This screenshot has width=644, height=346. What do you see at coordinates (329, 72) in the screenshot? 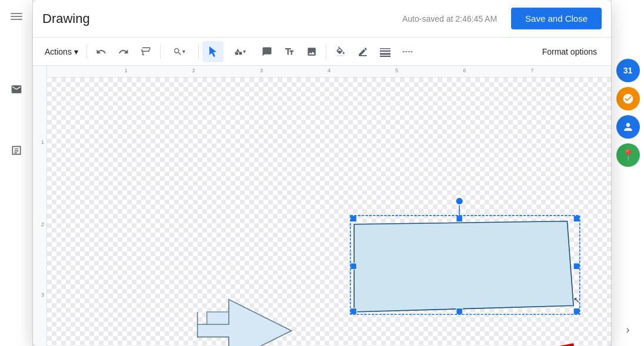
I see `ruler-top: 1 2 3 4 5 6 7` at bounding box center [329, 72].